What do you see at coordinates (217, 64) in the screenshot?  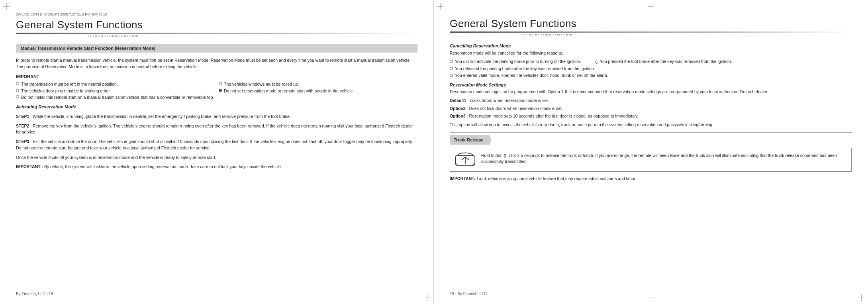 I see `intro-text: In order to remote start a manual transm…` at bounding box center [217, 64].